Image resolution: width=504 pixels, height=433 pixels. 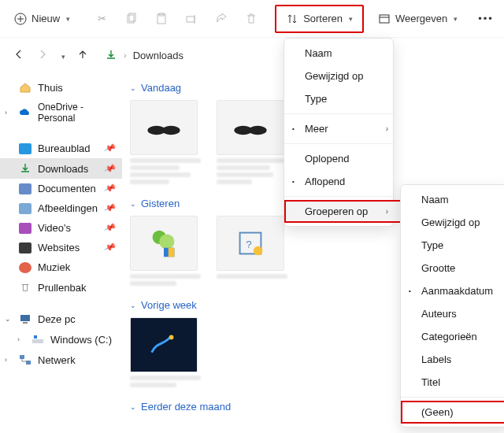 What do you see at coordinates (334, 76) in the screenshot?
I see `menu-item-label: Gewijzigd op` at bounding box center [334, 76].